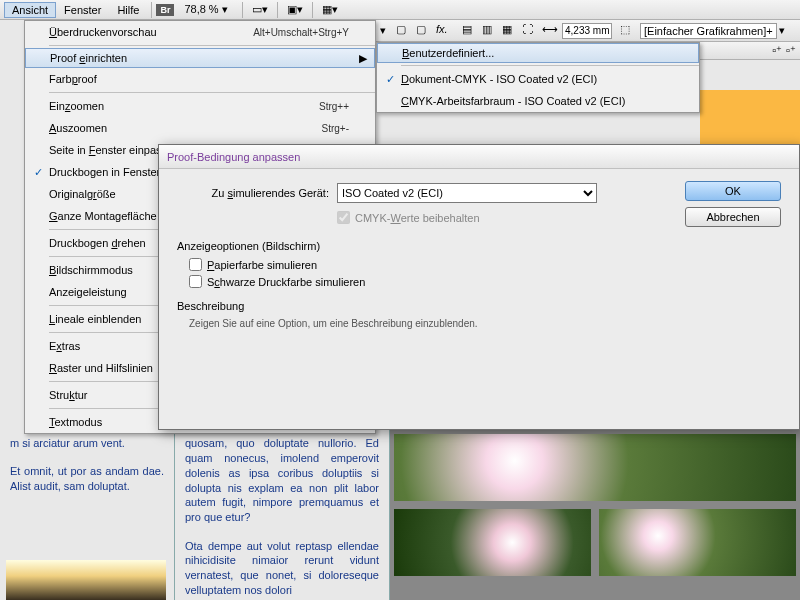  What do you see at coordinates (295, 10) in the screenshot?
I see `view-options-icon: ▣▾` at bounding box center [295, 10].